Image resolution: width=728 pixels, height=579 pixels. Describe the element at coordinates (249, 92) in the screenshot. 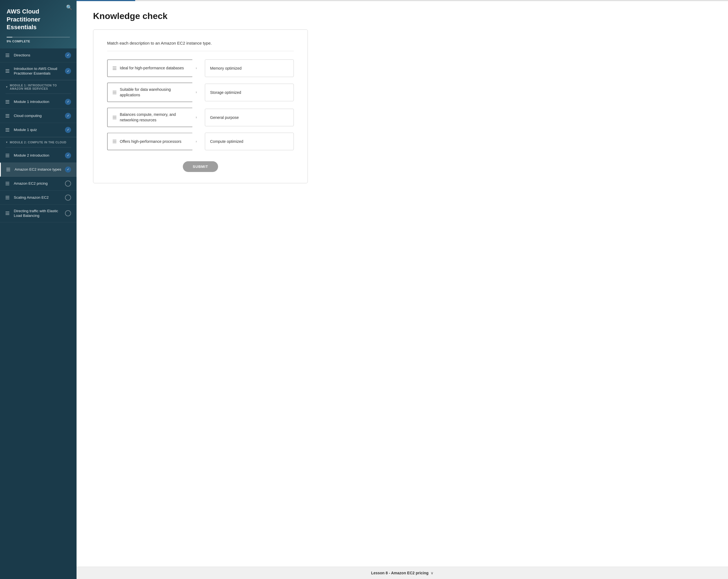

I see `match-answer-2: Storage optimized` at that location.